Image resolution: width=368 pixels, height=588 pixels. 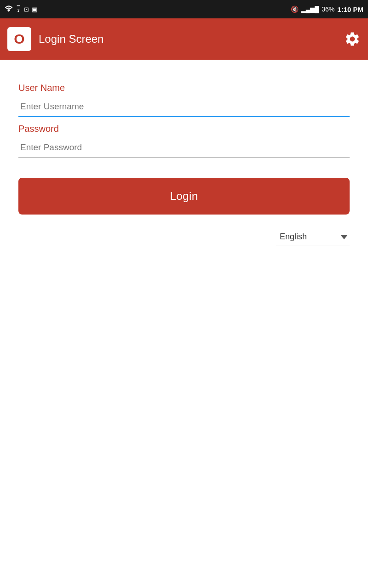 What do you see at coordinates (184, 129) in the screenshot?
I see `password-label: Password` at bounding box center [184, 129].